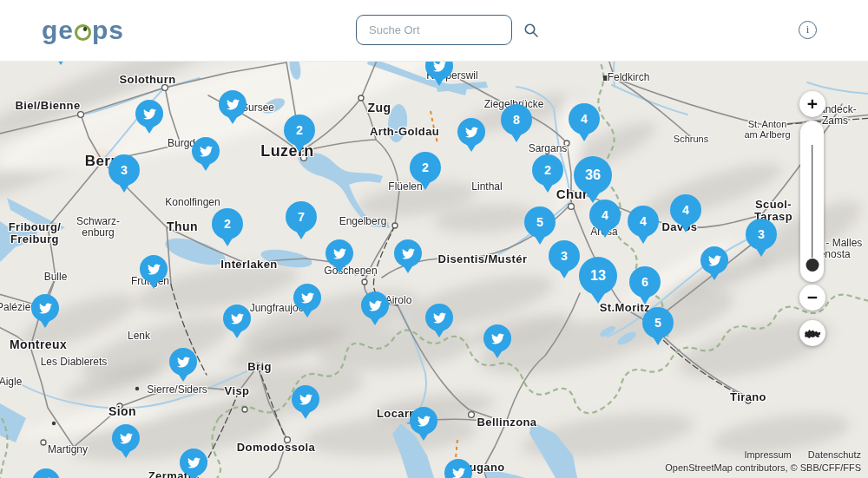 This screenshot has height=478, width=868. What do you see at coordinates (645, 282) in the screenshot?
I see `cluster-marker: 6` at bounding box center [645, 282].